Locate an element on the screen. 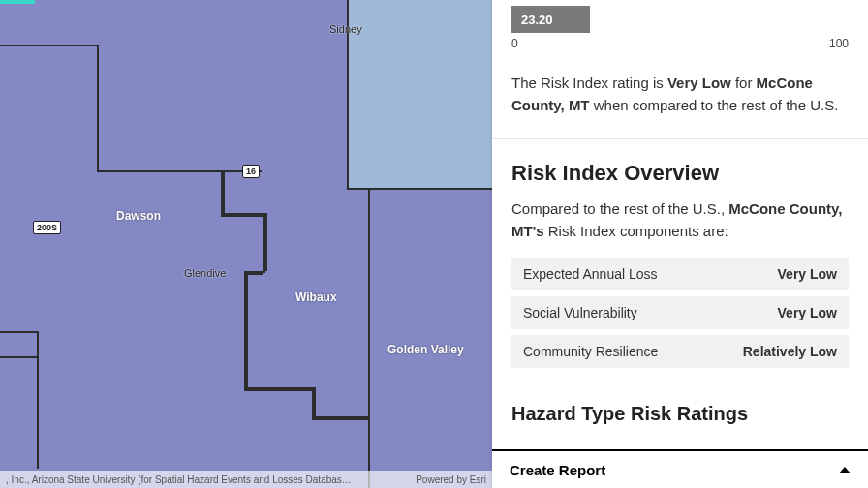 The image size is (868, 488). risk-narrative: The Risk Index rating is Very Low for Mc… is located at coordinates (680, 98).